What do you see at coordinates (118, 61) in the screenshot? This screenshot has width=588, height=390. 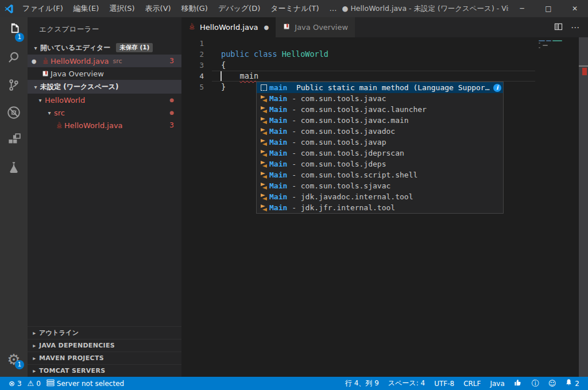 I see `file-description: src` at bounding box center [118, 61].